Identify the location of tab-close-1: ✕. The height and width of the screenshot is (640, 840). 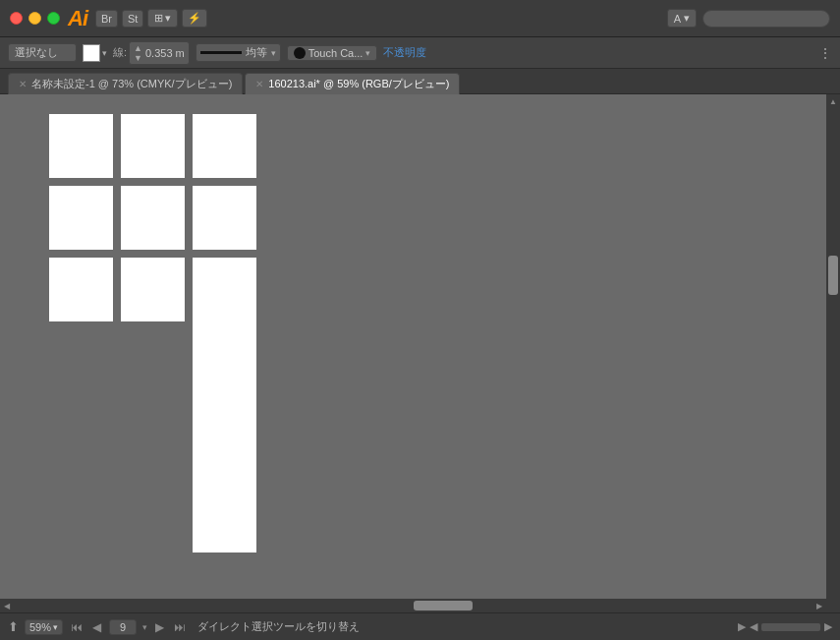
(259, 85).